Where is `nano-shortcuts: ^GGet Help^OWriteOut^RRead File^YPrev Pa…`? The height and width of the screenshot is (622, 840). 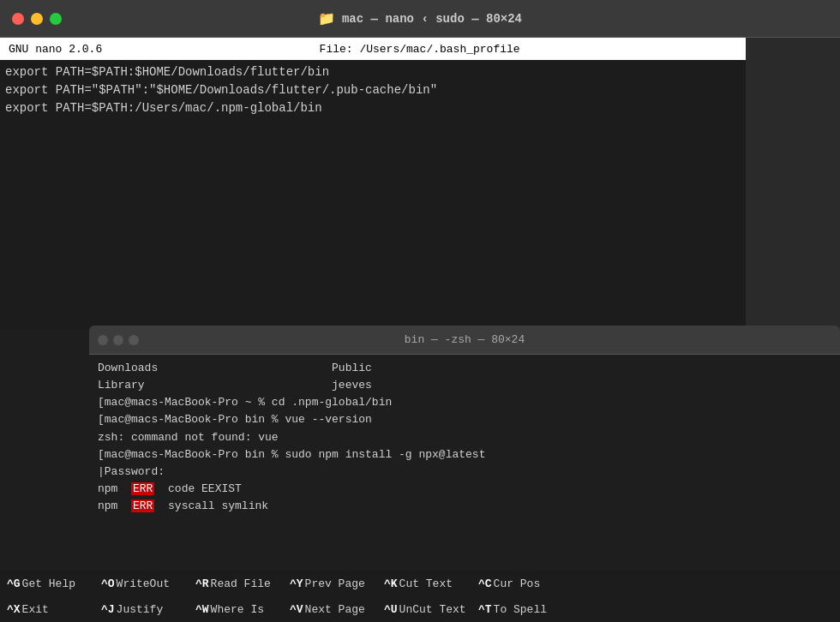 nano-shortcuts: ^GGet Help^OWriteOut^RRead File^YPrev Pa… is located at coordinates (420, 596).